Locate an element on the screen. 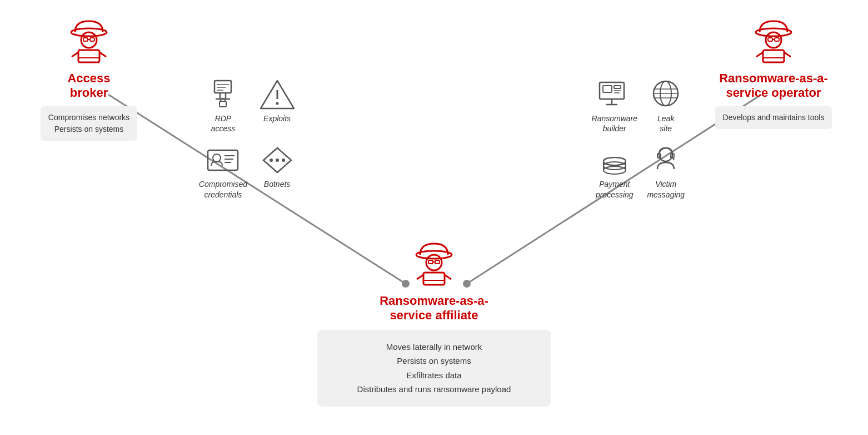  exploits-tool: Exploits is located at coordinates (277, 106).